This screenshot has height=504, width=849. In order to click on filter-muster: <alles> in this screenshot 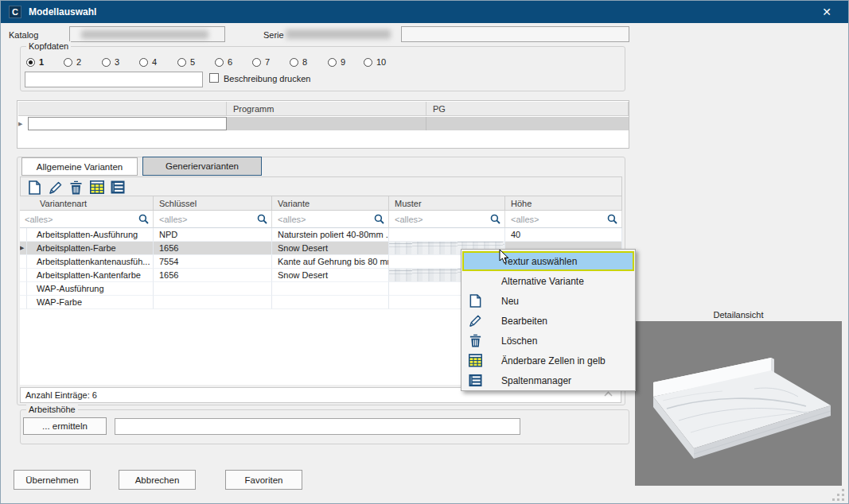, I will do `click(447, 219)`.